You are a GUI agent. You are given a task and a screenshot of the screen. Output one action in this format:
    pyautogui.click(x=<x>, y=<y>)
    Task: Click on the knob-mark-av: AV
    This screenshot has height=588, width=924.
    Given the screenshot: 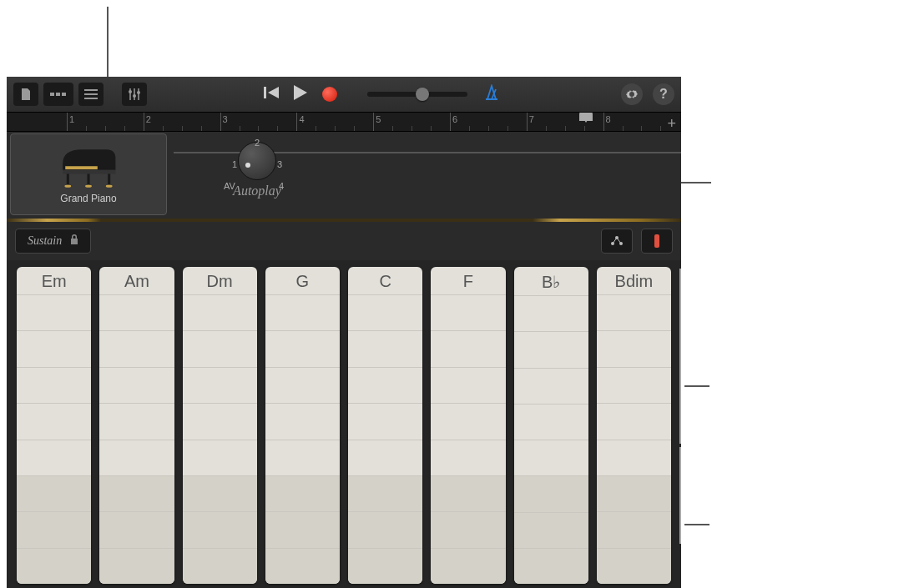 What is the action you would take?
    pyautogui.click(x=230, y=186)
    